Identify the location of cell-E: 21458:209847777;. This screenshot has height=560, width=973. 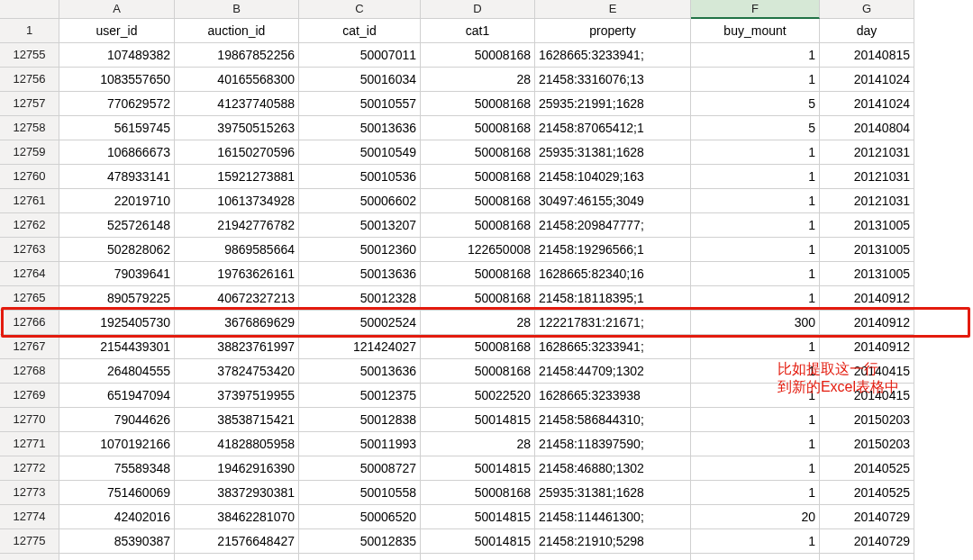
(613, 225).